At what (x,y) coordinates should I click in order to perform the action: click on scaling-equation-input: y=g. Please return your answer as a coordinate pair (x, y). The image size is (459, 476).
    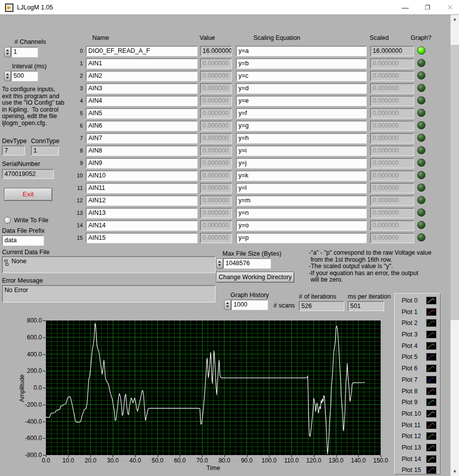
    Looking at the image, I should click on (301, 126).